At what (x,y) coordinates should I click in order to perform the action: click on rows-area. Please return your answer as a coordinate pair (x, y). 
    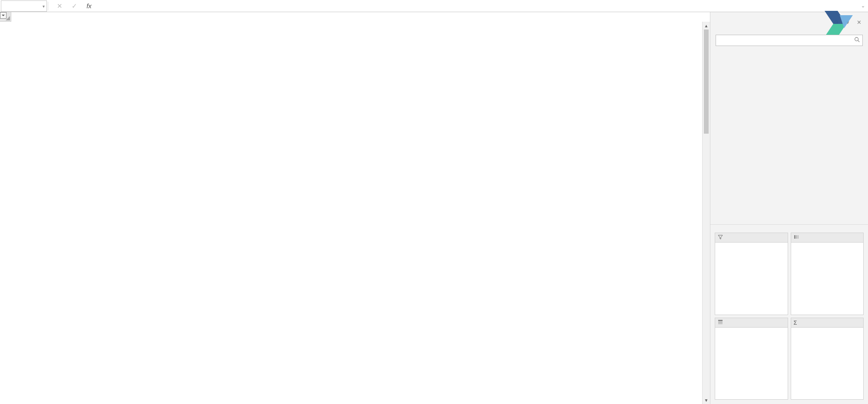
    Looking at the image, I should click on (751, 359).